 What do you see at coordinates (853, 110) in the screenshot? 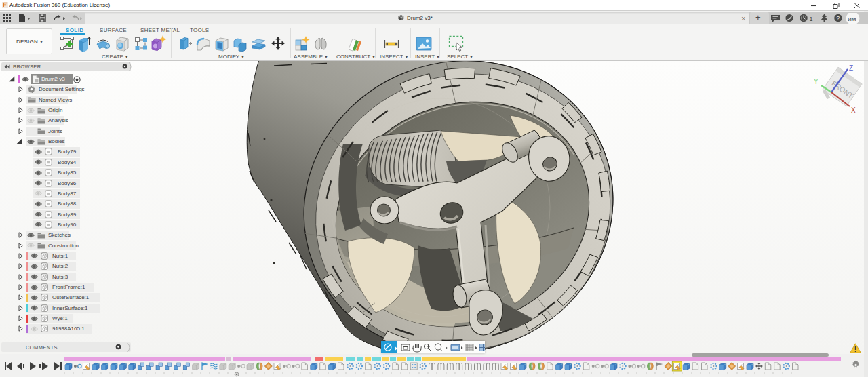
I see `svg-text: X` at bounding box center [853, 110].